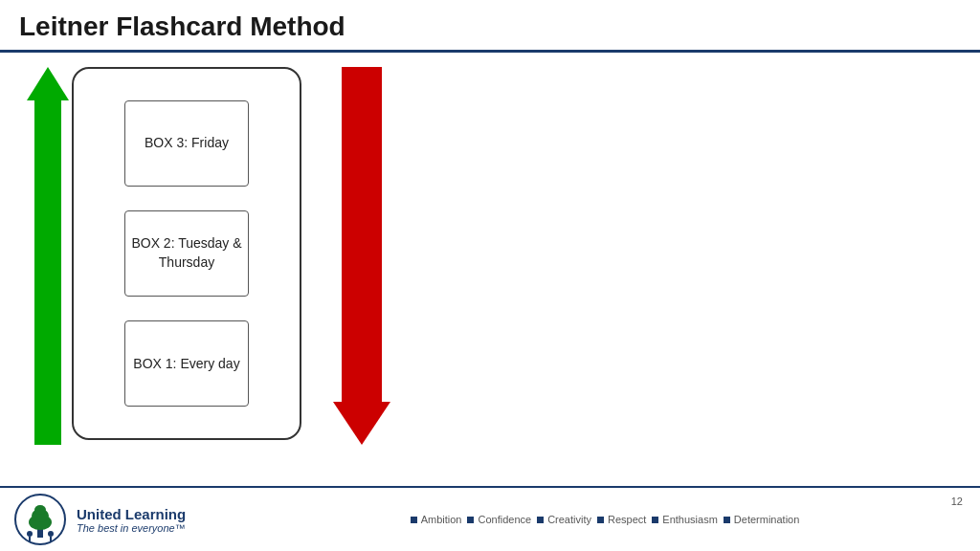 Image resolution: width=980 pixels, height=551 pixels. What do you see at coordinates (684, 519) in the screenshot?
I see `footer-value-enthusiasm: Enthusiasm` at bounding box center [684, 519].